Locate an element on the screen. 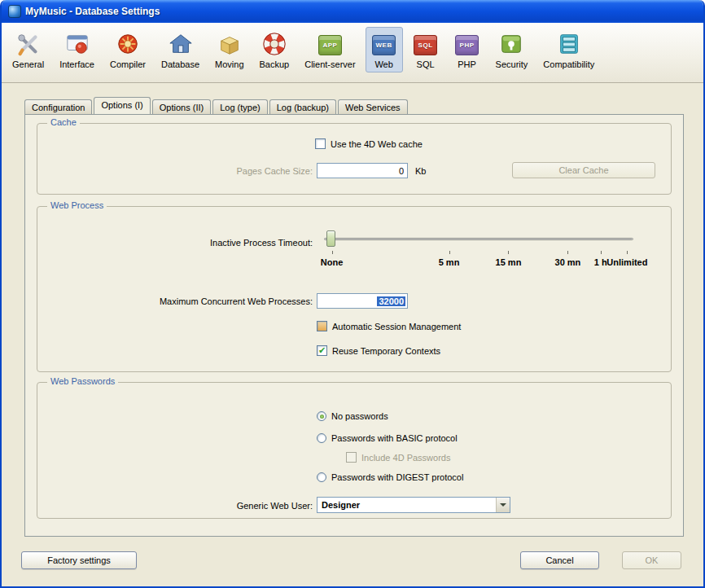 The height and width of the screenshot is (588, 705). slider-label-30mn: 30 mn is located at coordinates (568, 262).